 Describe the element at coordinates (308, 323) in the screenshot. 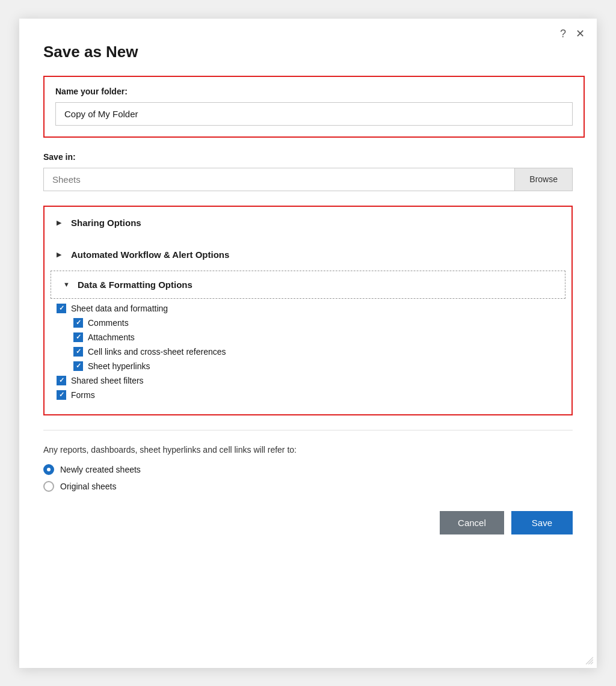

I see `checkbox-comments: Comments` at that location.